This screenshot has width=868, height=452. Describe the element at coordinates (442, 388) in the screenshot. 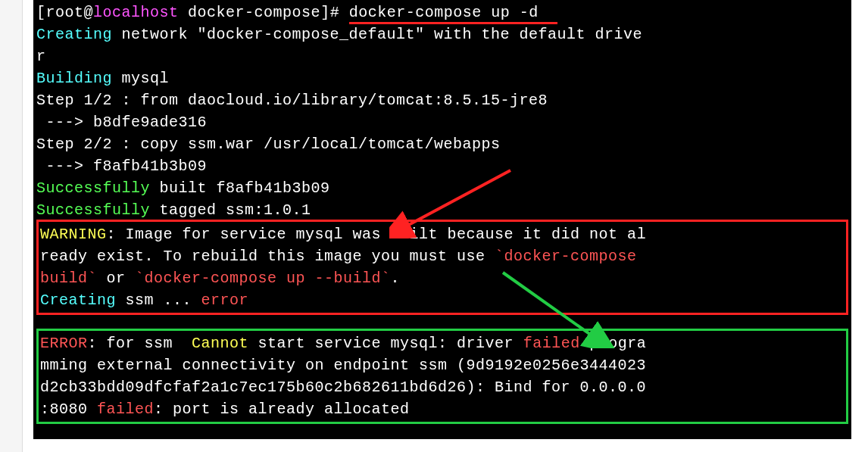

I see `error-line3: d2cb33bdd09dfcfaf2a1c7ec175b60c2b682611b…` at that location.